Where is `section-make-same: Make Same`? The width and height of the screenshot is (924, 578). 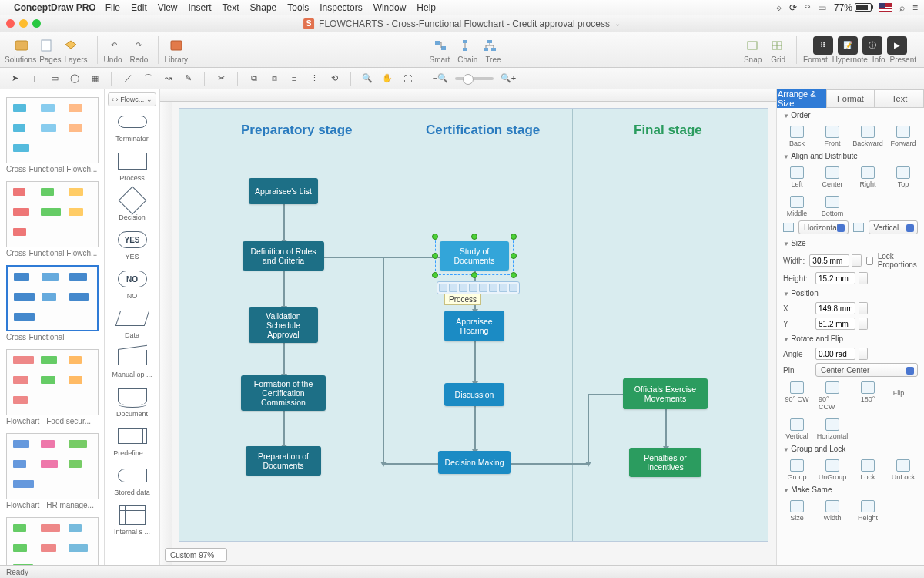
section-make-same: Make Same is located at coordinates (850, 490).